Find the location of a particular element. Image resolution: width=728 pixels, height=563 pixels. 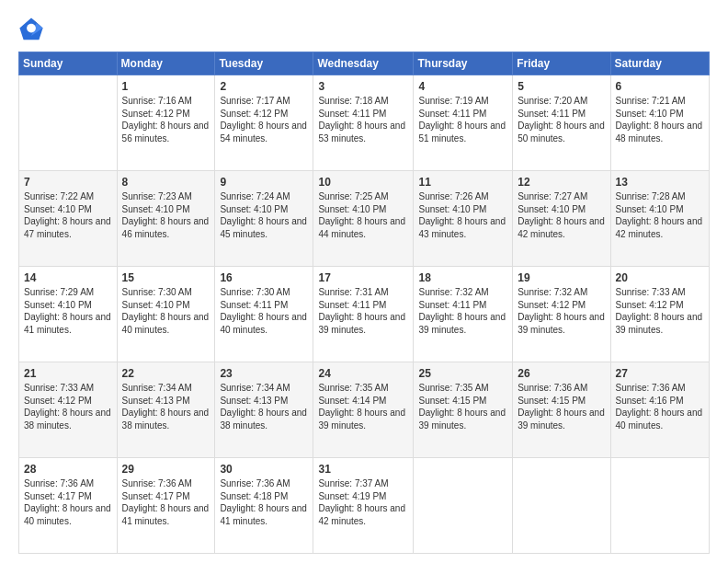

day-number: 13 is located at coordinates (660, 182).